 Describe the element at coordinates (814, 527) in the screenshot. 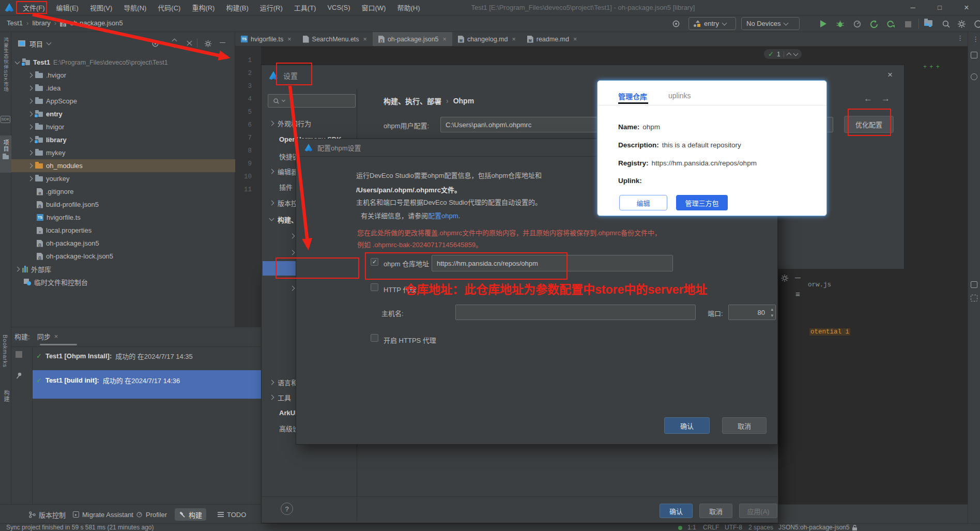

I see `file-type: JSON5:oh-package-json5` at that location.